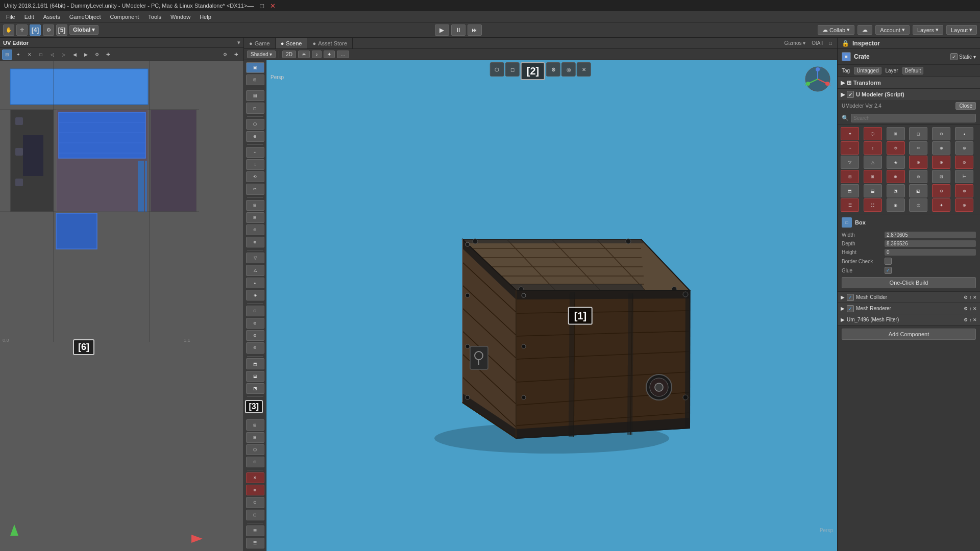 Image resolution: width=980 pixels, height=551 pixels. What do you see at coordinates (255, 67) in the screenshot?
I see `um-vertex-btn: ▣` at bounding box center [255, 67].